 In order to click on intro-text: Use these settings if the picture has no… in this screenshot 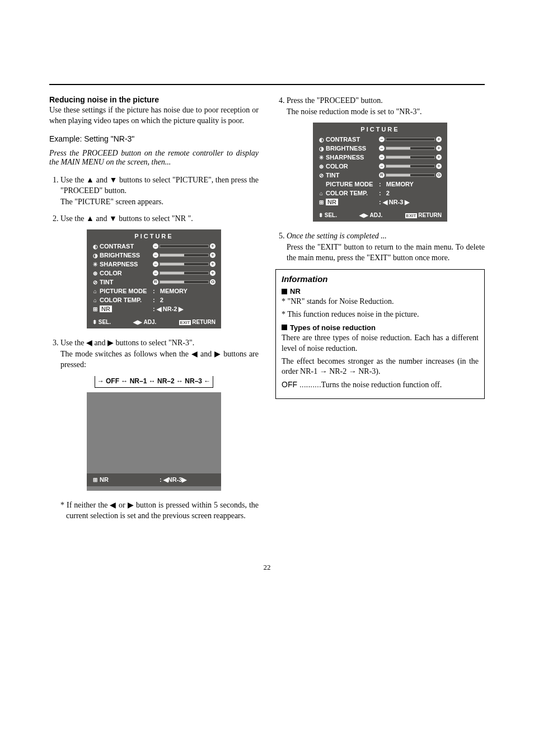, I will do `click(154, 116)`.